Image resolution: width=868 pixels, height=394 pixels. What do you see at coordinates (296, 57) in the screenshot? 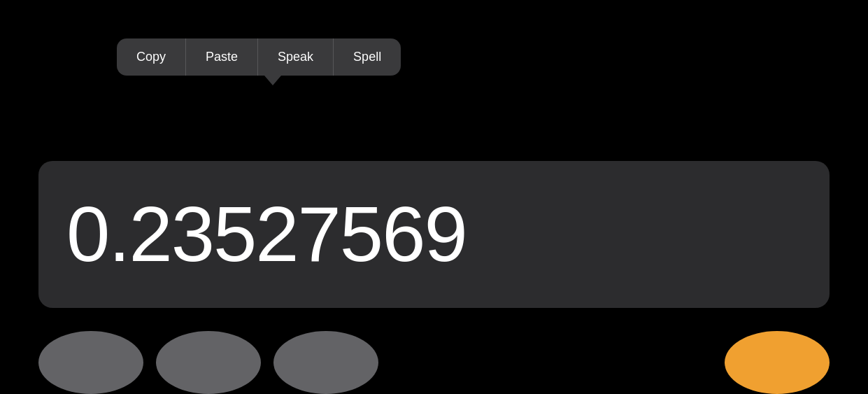
I see `speak-button: Speak` at bounding box center [296, 57].